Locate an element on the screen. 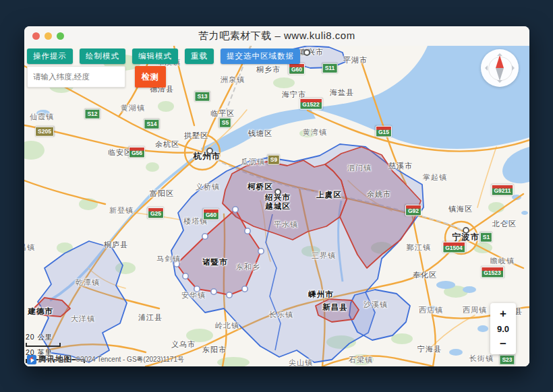 Image resolution: width=553 pixels, height=392 pixels. road-shield: G56 is located at coordinates (137, 152).